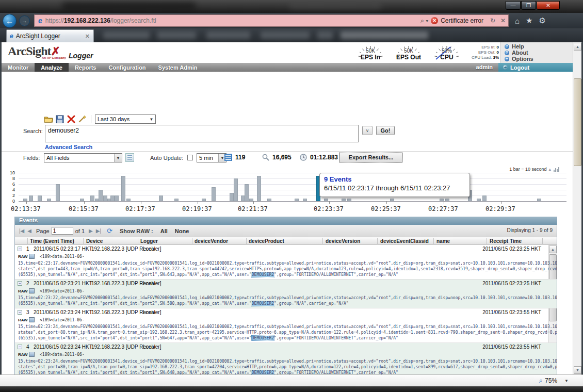 The height and width of the screenshot is (392, 583). Describe the element at coordinates (62, 231) in the screenshot. I see `page-number-input` at that location.